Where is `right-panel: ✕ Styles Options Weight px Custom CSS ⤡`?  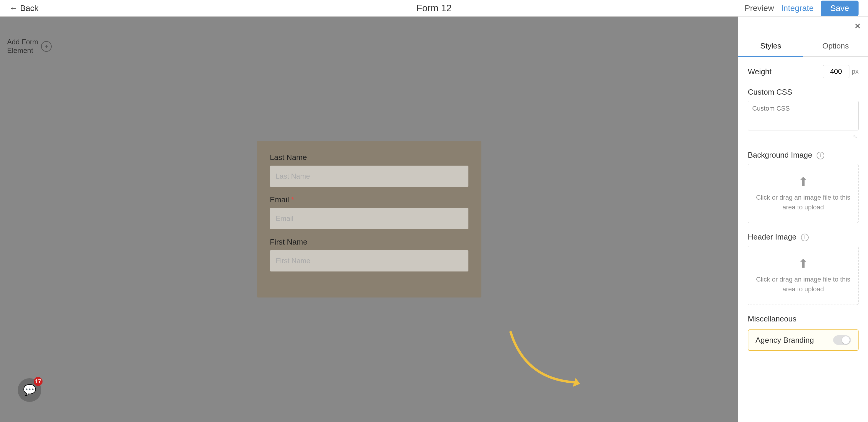
right-panel: ✕ Styles Options Weight px Custom CSS ⤡ is located at coordinates (803, 219).